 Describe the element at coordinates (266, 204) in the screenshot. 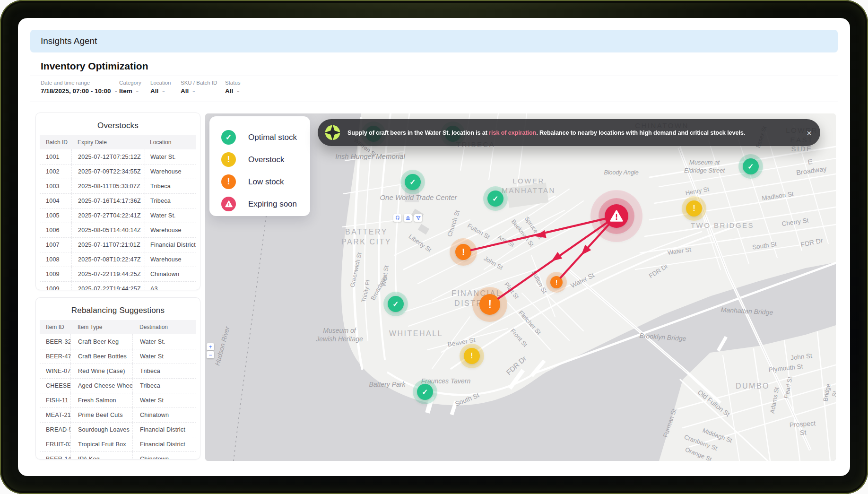

I see `legend-item-expiring: Expiring soon` at that location.